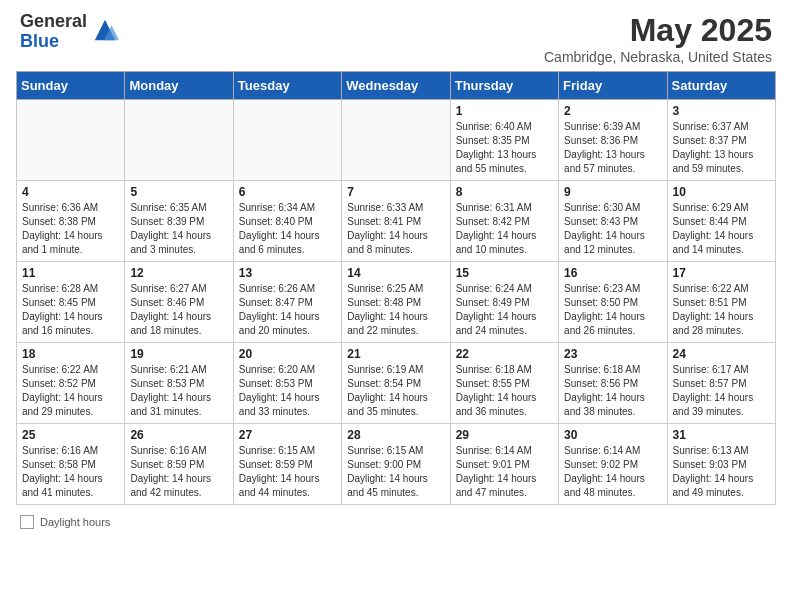 This screenshot has width=792, height=612. I want to click on day-number: 20, so click(288, 354).